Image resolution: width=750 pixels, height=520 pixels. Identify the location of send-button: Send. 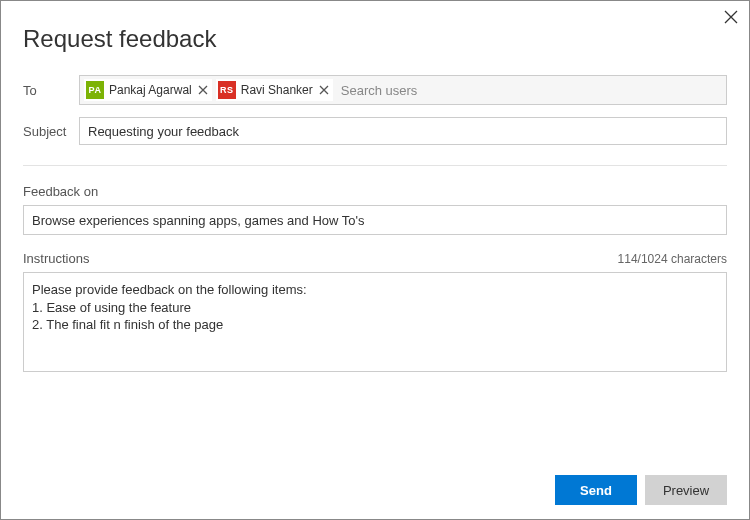
(596, 490).